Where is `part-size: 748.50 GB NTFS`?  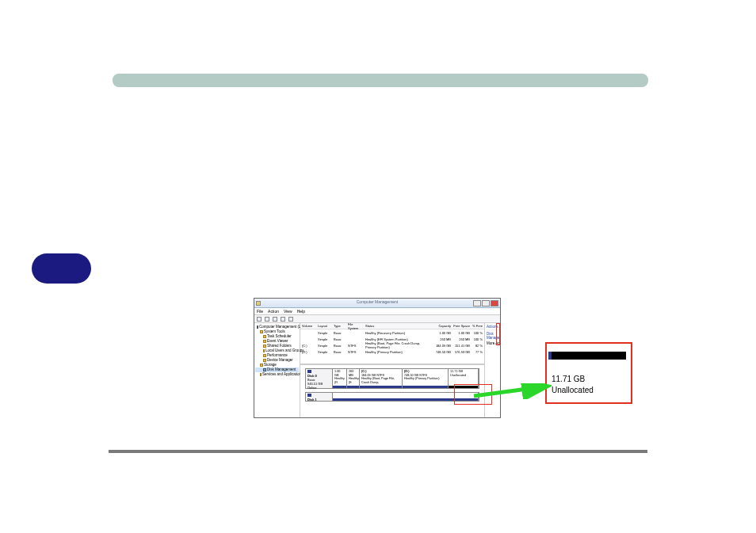 part-size: 748.50 GB NTFS is located at coordinates (415, 375).